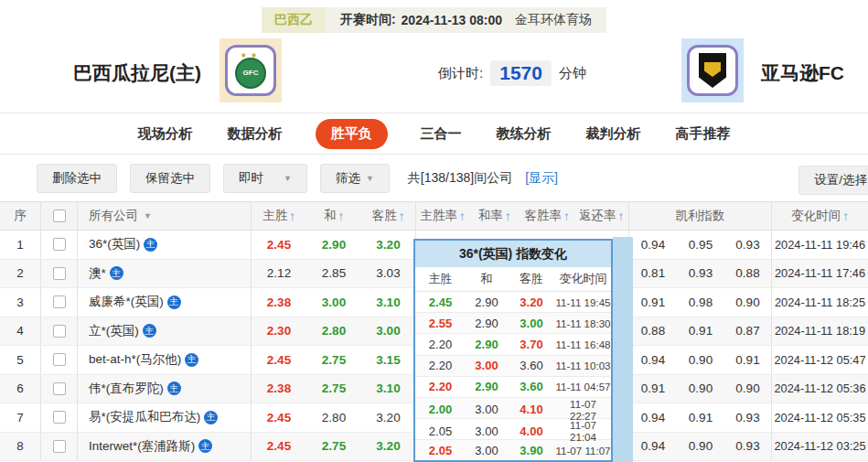 The height and width of the screenshot is (462, 868). Describe the element at coordinates (487, 450) in the screenshot. I see `popup-draw-odds: 3.00` at that location.